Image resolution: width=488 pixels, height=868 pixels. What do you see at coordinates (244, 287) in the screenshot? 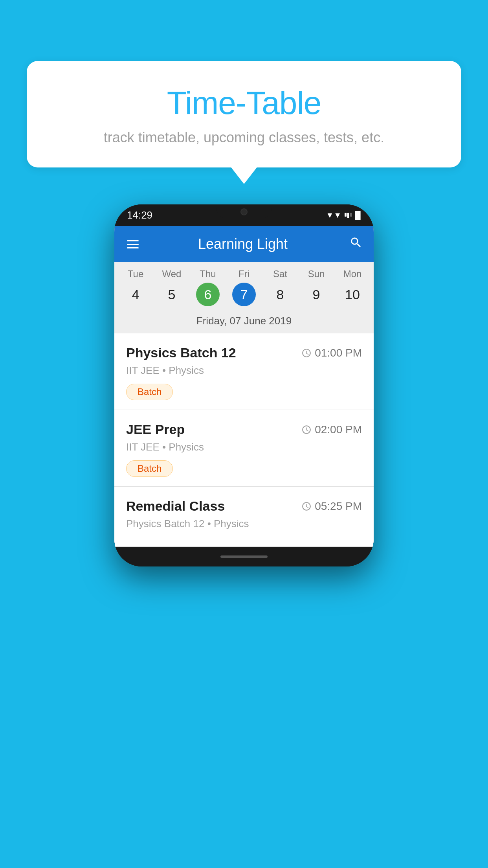
I see `day-col-fri: Fri 7` at bounding box center [244, 287].